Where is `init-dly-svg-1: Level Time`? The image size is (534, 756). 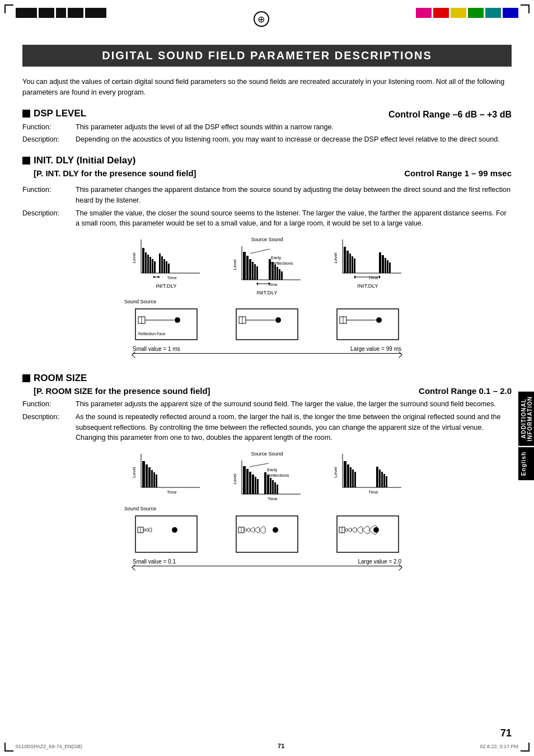
init-dly-svg-1: Level Time is located at coordinates (166, 259).